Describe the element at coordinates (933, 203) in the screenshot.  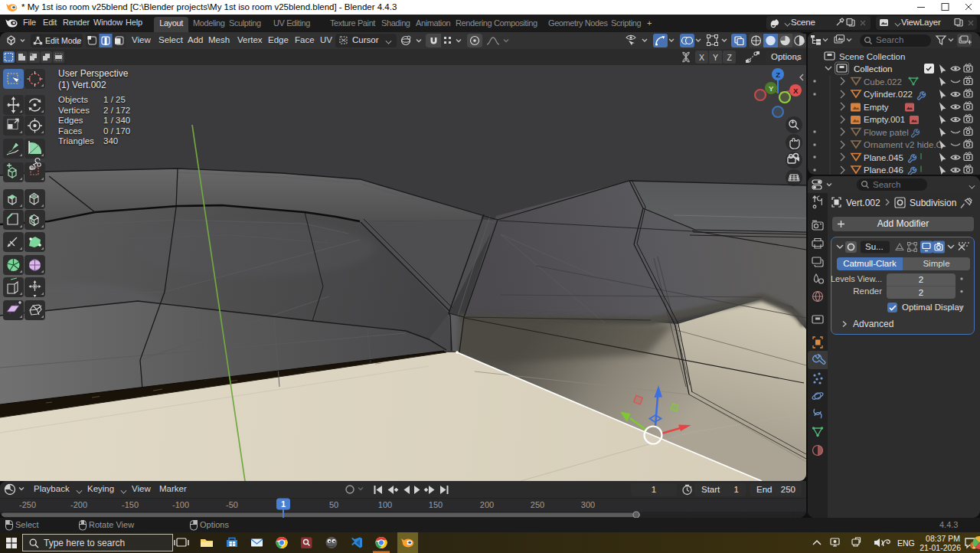
I see `svg-text: Subdivision` at that location.